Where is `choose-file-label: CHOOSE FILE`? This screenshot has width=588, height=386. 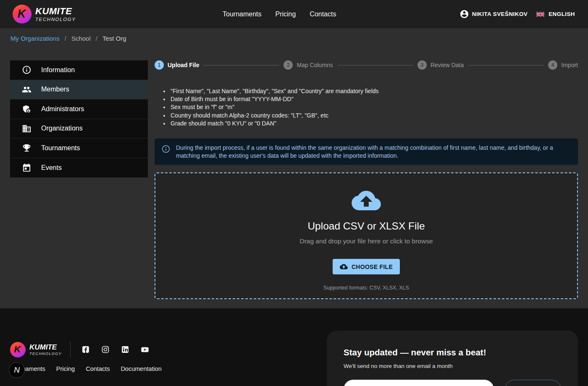 choose-file-label: CHOOSE FILE is located at coordinates (372, 267).